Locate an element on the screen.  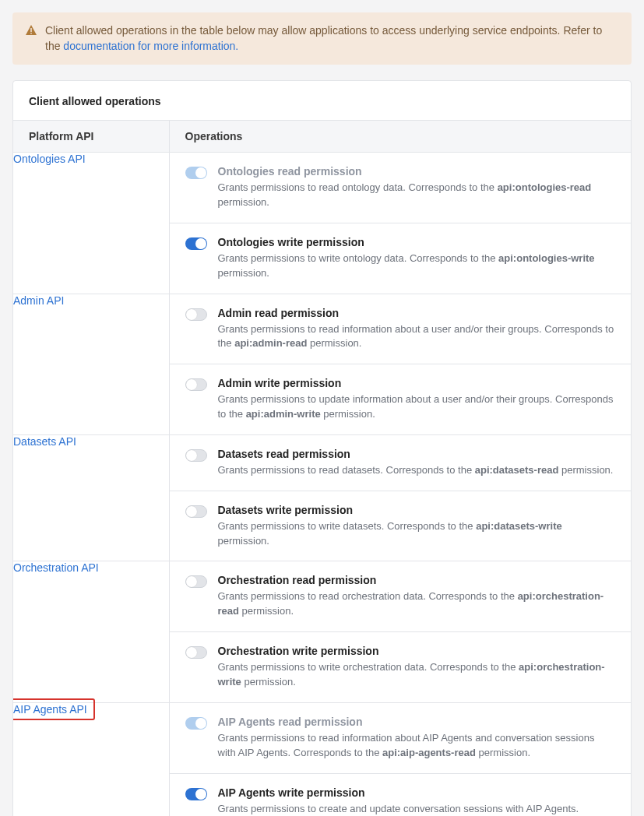
operation-description: Grants permissions to write ontology dat… is located at coordinates (417, 266).